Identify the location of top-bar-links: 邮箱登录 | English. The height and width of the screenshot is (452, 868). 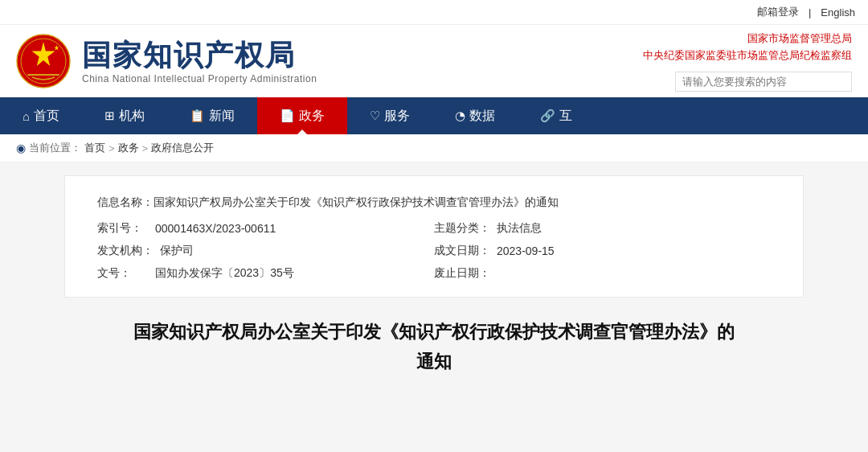
(806, 12).